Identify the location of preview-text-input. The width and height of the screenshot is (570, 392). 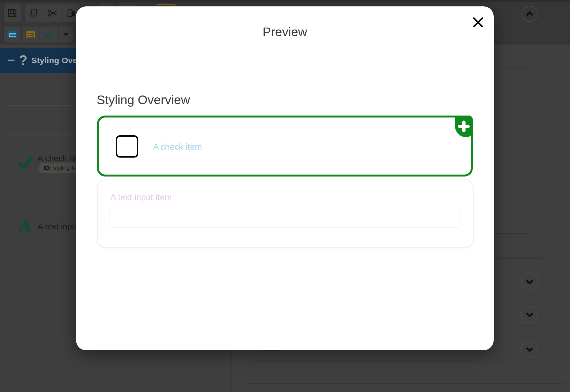
(285, 218).